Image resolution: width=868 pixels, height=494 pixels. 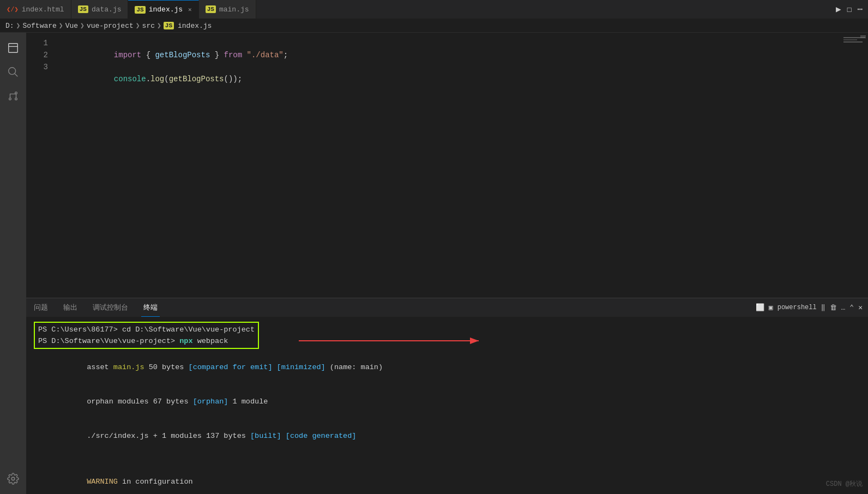 What do you see at coordinates (146, 341) in the screenshot?
I see `term-line-npx: PS D:\Software\Vue\vue-project> npx webp…` at bounding box center [146, 341].